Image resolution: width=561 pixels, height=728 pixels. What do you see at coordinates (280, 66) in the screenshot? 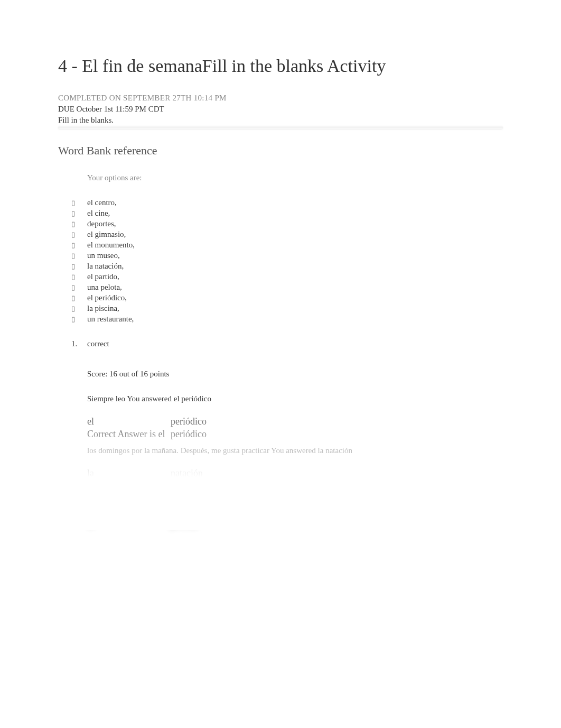
I see `page-title: 4 - El fin de semanaFill in the blanks A…` at bounding box center [280, 66].